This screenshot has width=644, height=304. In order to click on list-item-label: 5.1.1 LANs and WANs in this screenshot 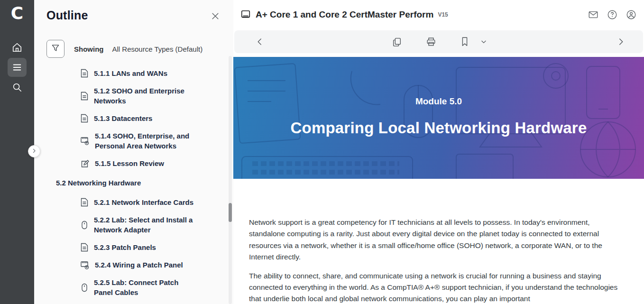, I will do `click(131, 73)`.